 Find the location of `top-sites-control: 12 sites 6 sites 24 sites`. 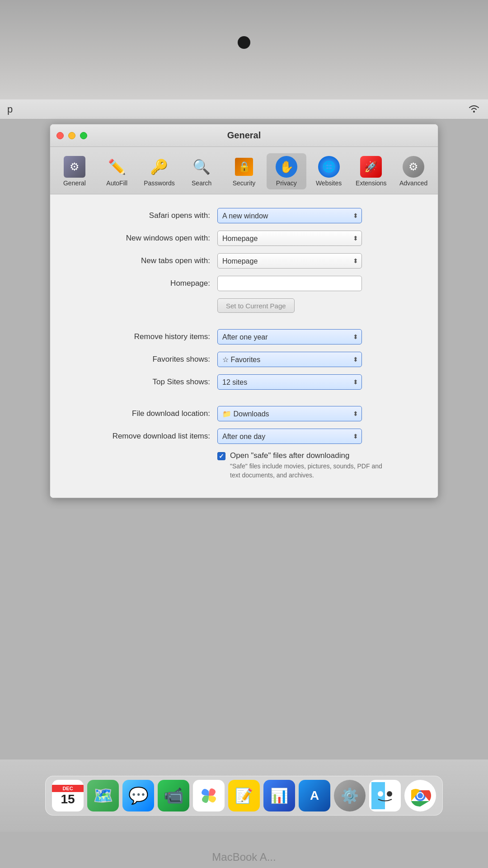

top-sites-control: 12 sites 6 sites 24 sites is located at coordinates (316, 382).